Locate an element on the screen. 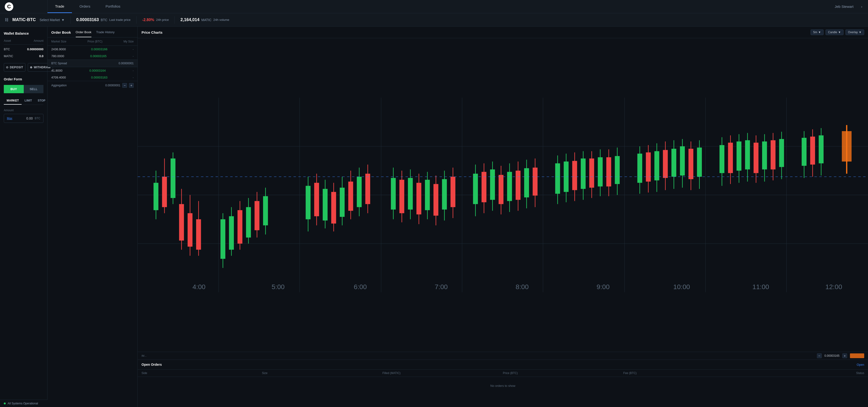  ob-col-mysize: My Size is located at coordinates (129, 41).